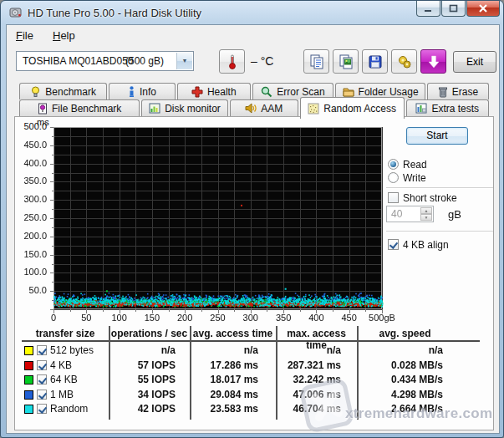 This screenshot has height=438, width=504. Describe the element at coordinates (155, 109) in the screenshot. I see `disk-monitor-icon` at that location.